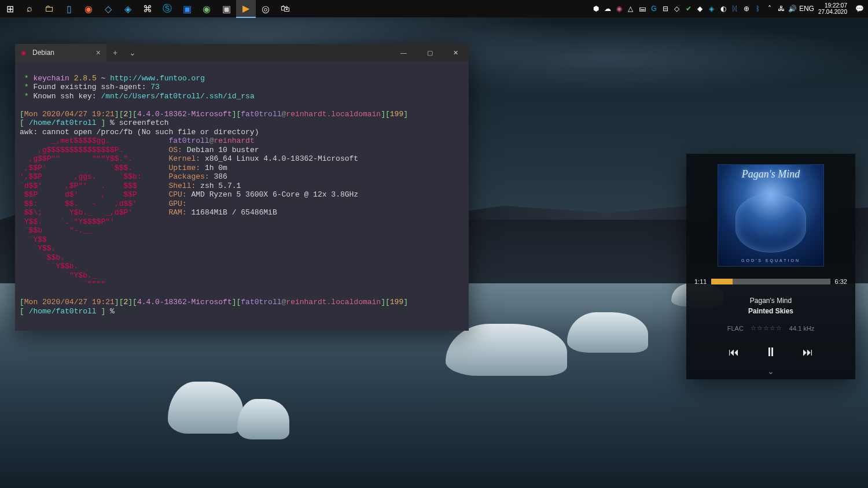 This screenshot has width=868, height=488. I want to click on file-explorer-button: 🗀, so click(49, 9).